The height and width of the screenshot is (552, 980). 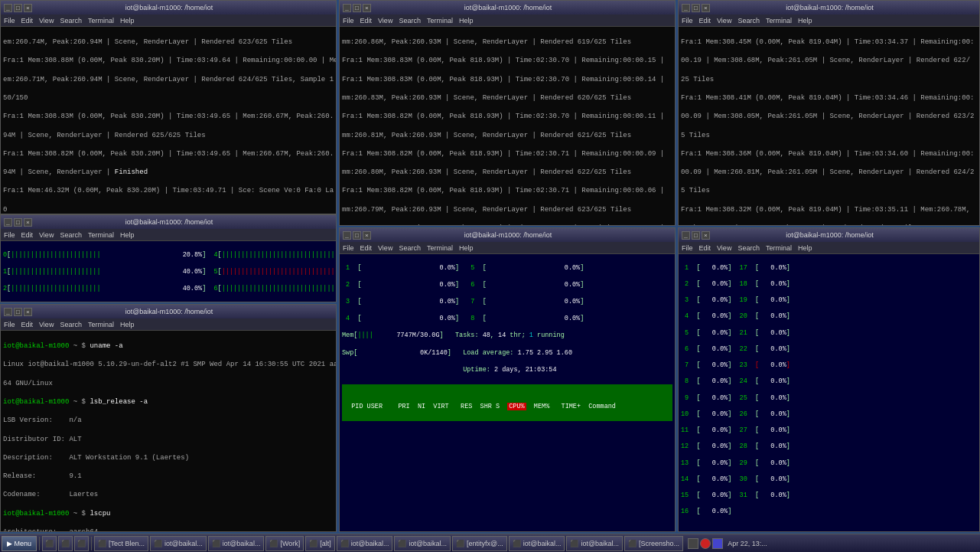 I want to click on menu-edit-r: Edit, so click(x=705, y=21).